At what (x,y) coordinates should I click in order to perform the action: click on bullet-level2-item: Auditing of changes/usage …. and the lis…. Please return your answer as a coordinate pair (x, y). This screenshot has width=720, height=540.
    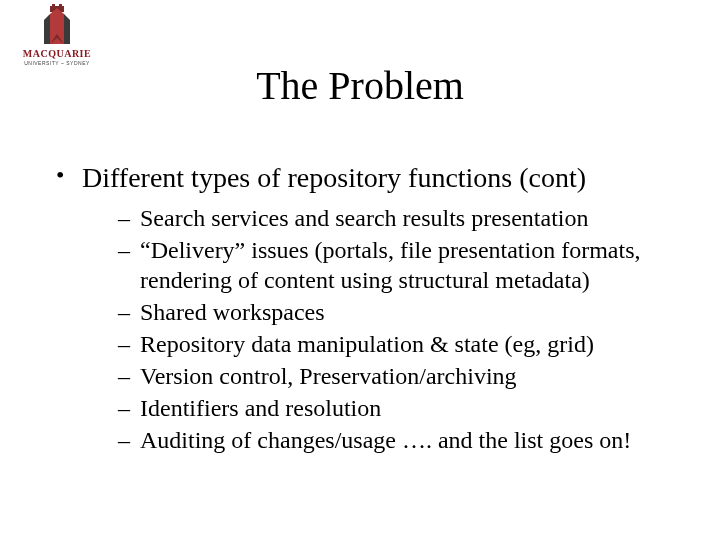
    Looking at the image, I should click on (414, 440).